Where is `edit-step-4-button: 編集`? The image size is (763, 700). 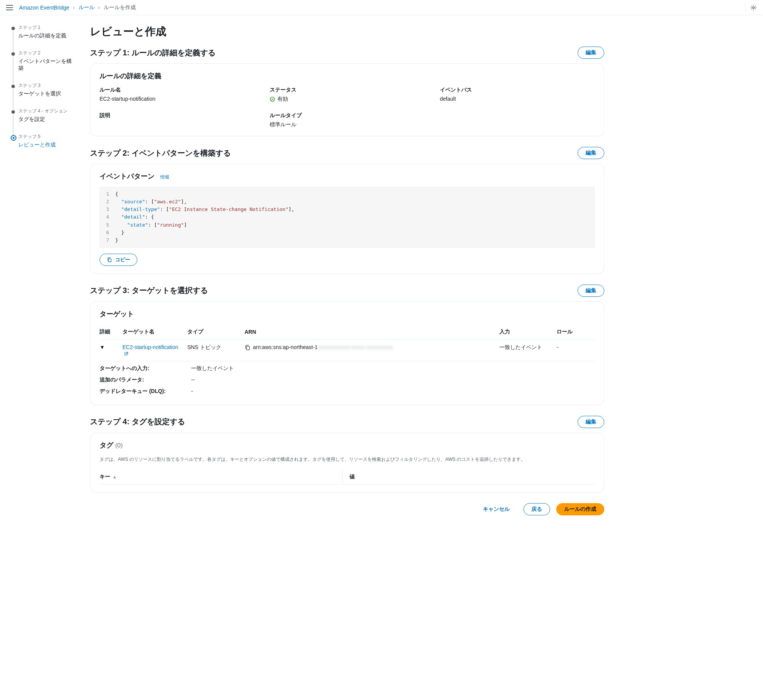
edit-step-4-button: 編集 is located at coordinates (591, 422).